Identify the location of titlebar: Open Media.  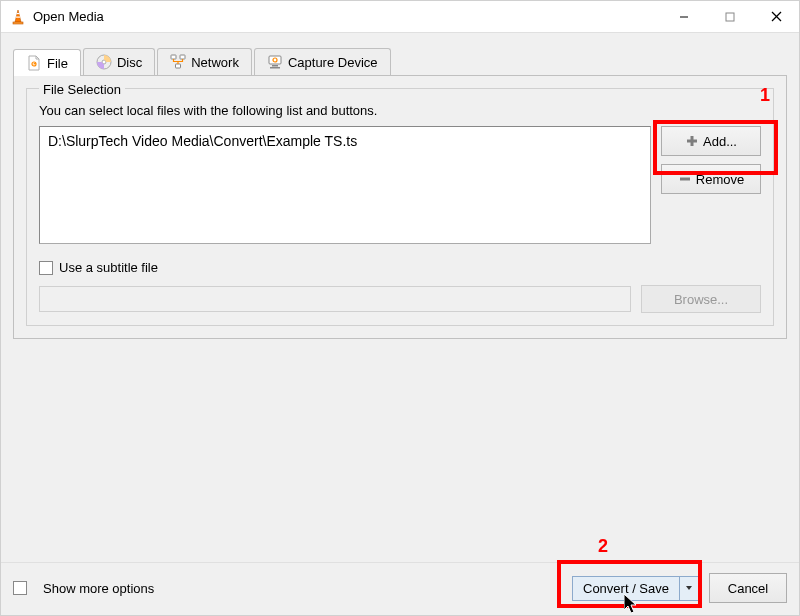
(400, 17).